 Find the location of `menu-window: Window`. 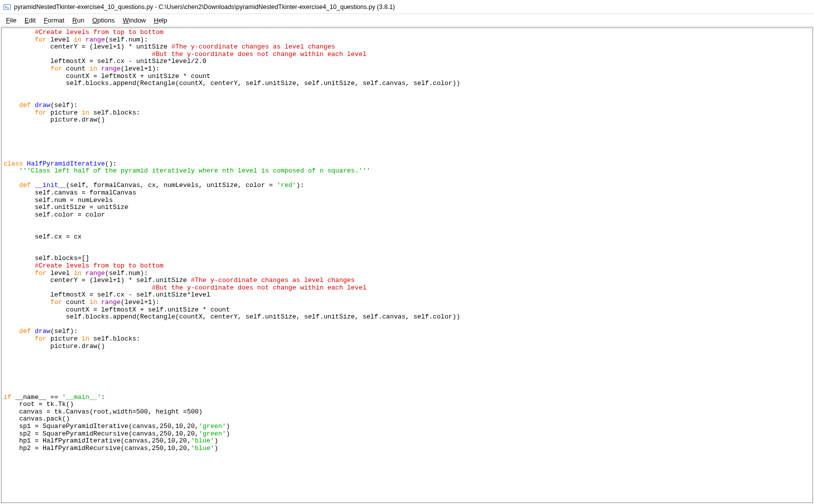

menu-window: Window is located at coordinates (134, 20).